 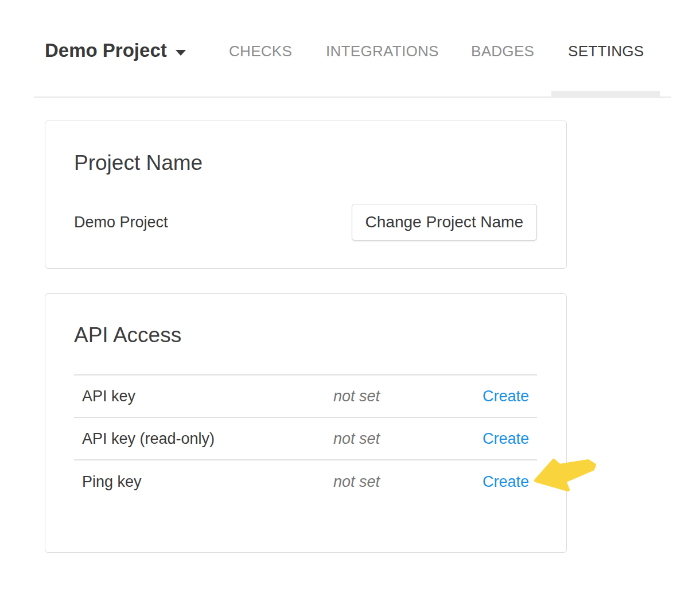 What do you see at coordinates (204, 482) in the screenshot?
I see `row-label: Ping key` at bounding box center [204, 482].